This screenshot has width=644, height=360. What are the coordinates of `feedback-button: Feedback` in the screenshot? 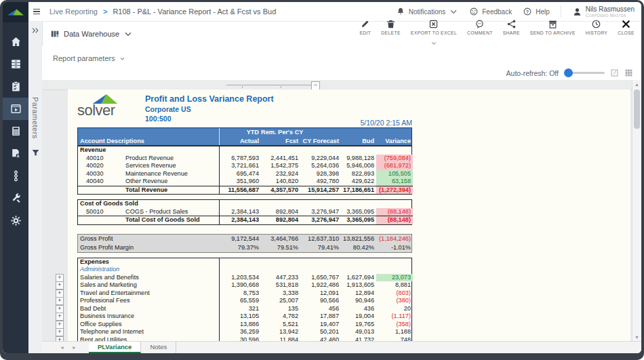 It's located at (491, 12).